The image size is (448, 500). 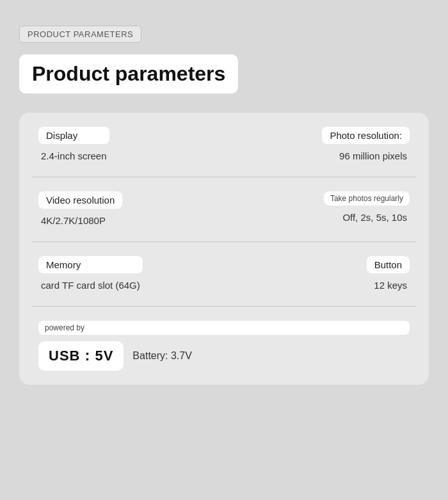 What do you see at coordinates (388, 265) in the screenshot?
I see `button-label: Button` at bounding box center [388, 265].